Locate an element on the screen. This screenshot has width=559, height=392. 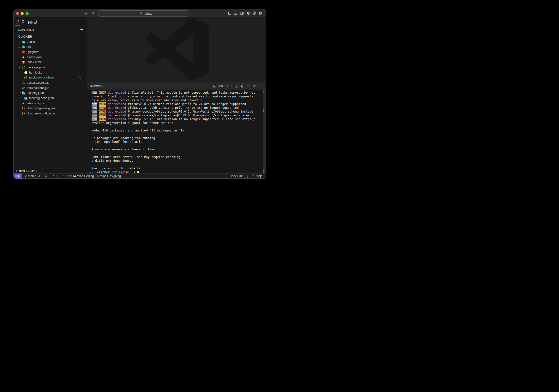
search-view-icon is located at coordinates (23, 22).